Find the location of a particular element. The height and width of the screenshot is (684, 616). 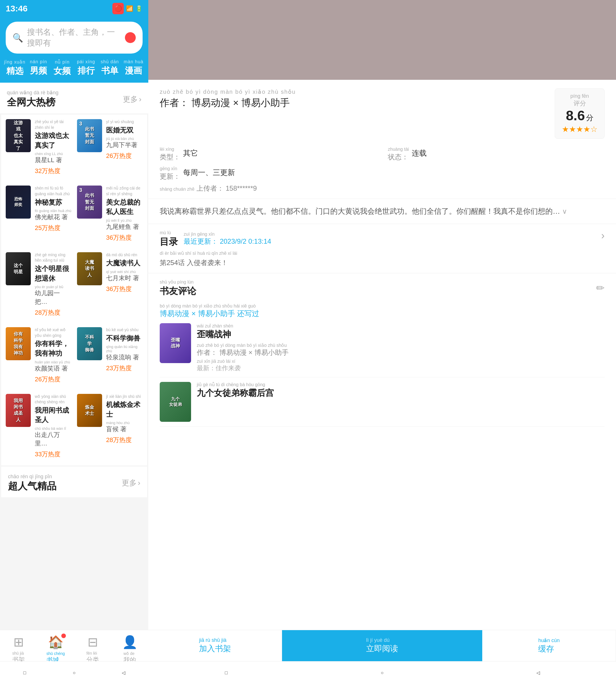

battery-icon: 🔋 is located at coordinates (139, 8).